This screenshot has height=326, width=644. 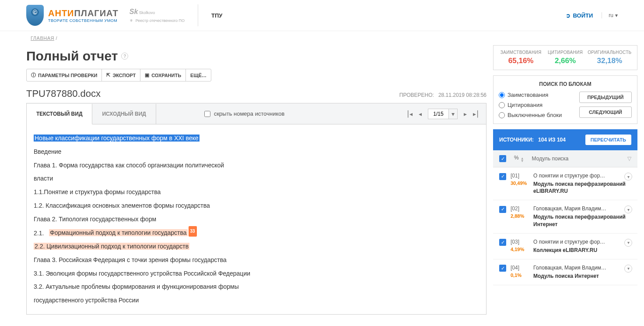 I want to click on export-icon: ⇱, so click(x=108, y=75).